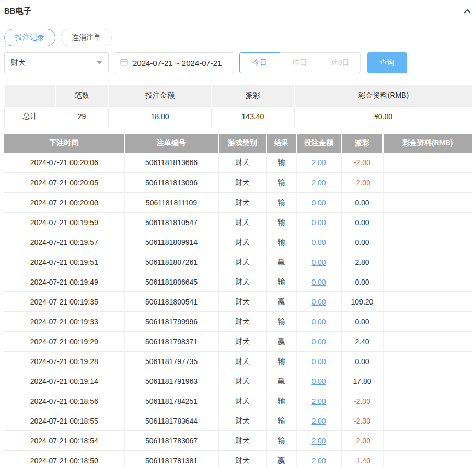 Image resolution: width=476 pixels, height=467 pixels. Describe the element at coordinates (82, 116) in the screenshot. I see `summary-total-count: 29` at that location.